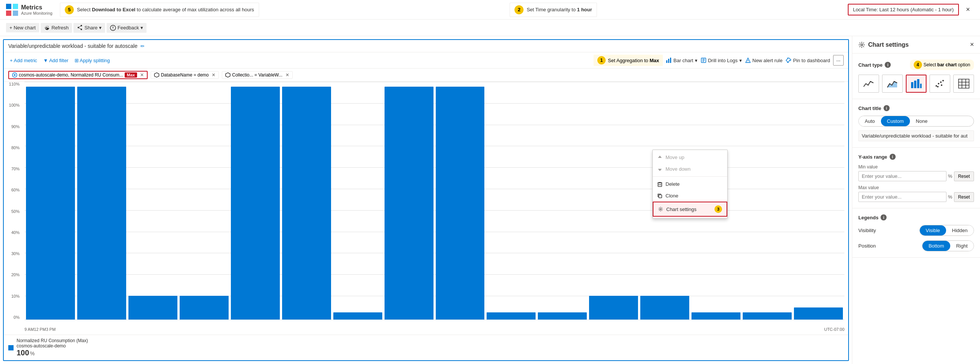 The image size is (980, 364). Describe the element at coordinates (690, 209) in the screenshot. I see `menu-chart-settings: Chart settings 3` at that location.